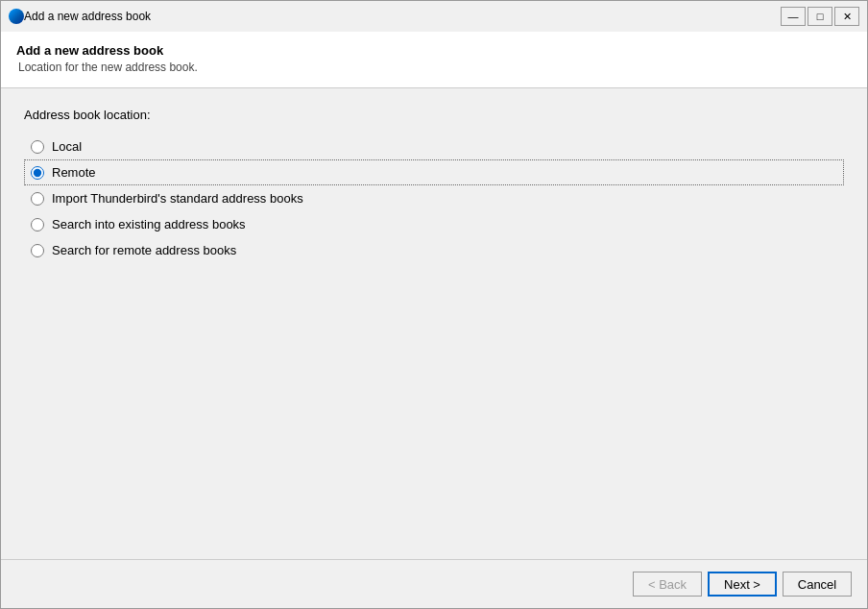 Image resolution: width=868 pixels, height=609 pixels. I want to click on radio-search-remote-label: Search for remote address books, so click(144, 250).